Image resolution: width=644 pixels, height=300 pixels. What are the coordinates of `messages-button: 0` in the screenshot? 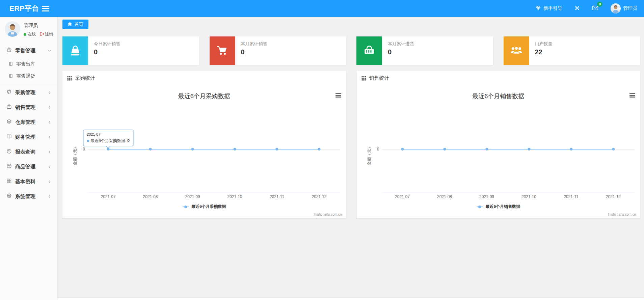 It's located at (595, 8).